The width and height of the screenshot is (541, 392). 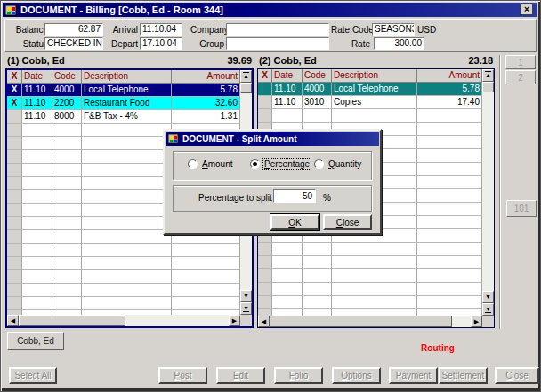 What do you see at coordinates (124, 103) in the screenshot?
I see `table-row: X11.102200Restaurant Food32.60` at bounding box center [124, 103].